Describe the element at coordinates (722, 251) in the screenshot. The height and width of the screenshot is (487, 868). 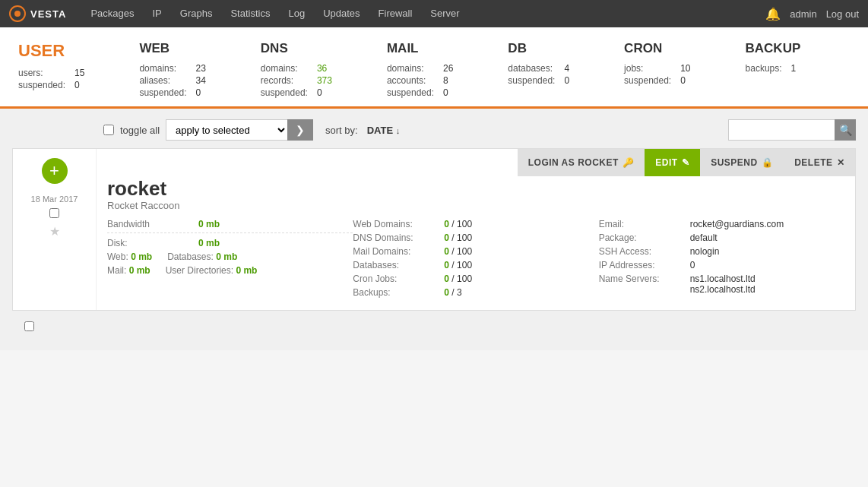
I see `ssh-row: SSH Access: nologin` at that location.